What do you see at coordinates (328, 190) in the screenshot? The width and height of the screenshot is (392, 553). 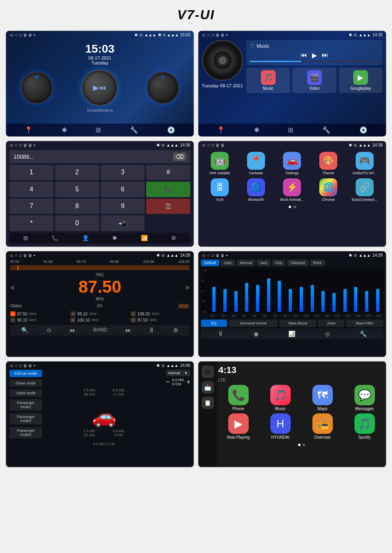 I see `app-chrome: 🌐 Chrome` at bounding box center [328, 190].